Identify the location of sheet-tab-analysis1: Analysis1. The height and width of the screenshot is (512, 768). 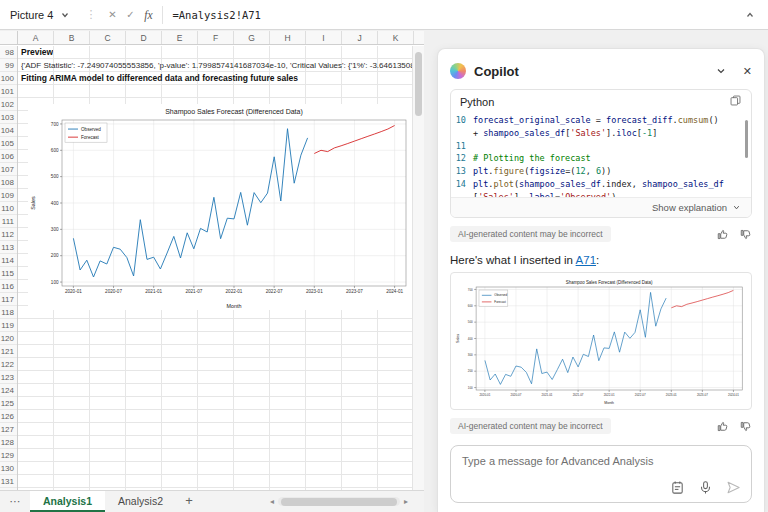
(68, 502).